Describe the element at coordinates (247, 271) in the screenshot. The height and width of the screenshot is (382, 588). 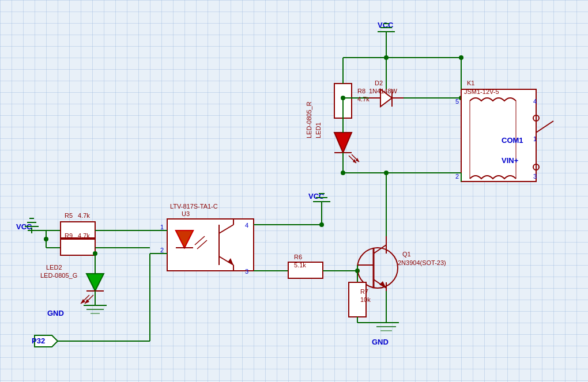
I see `u3-pin3: 3` at that location.